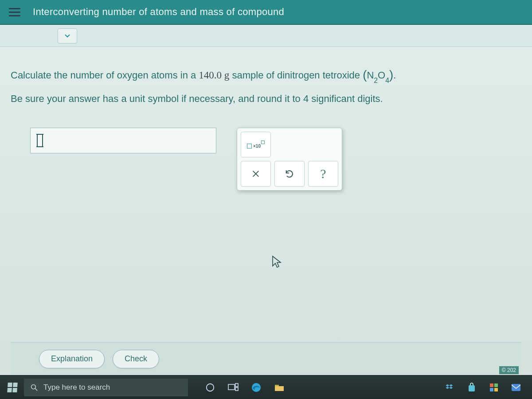 This screenshot has height=399, width=532. What do you see at coordinates (256, 145) in the screenshot?
I see `sci-notation-button: ×10` at bounding box center [256, 145].